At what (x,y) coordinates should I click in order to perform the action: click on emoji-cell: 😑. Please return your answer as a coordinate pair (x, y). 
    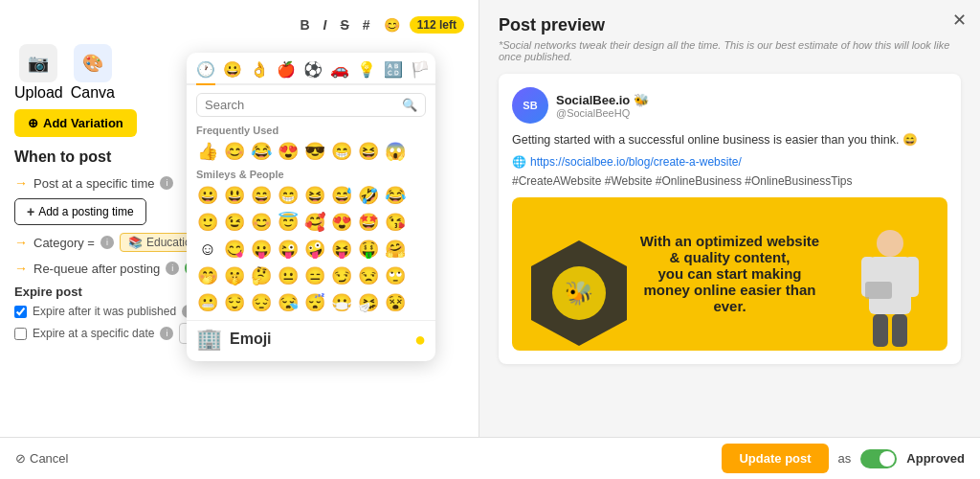
    Looking at the image, I should click on (315, 276).